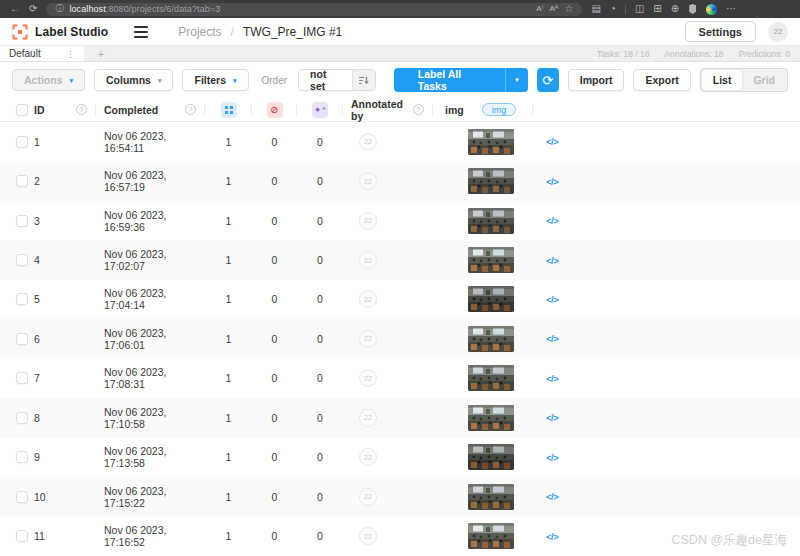 The image size is (800, 556). What do you see at coordinates (657, 9) in the screenshot?
I see `collections-icon: ⊞` at bounding box center [657, 9].